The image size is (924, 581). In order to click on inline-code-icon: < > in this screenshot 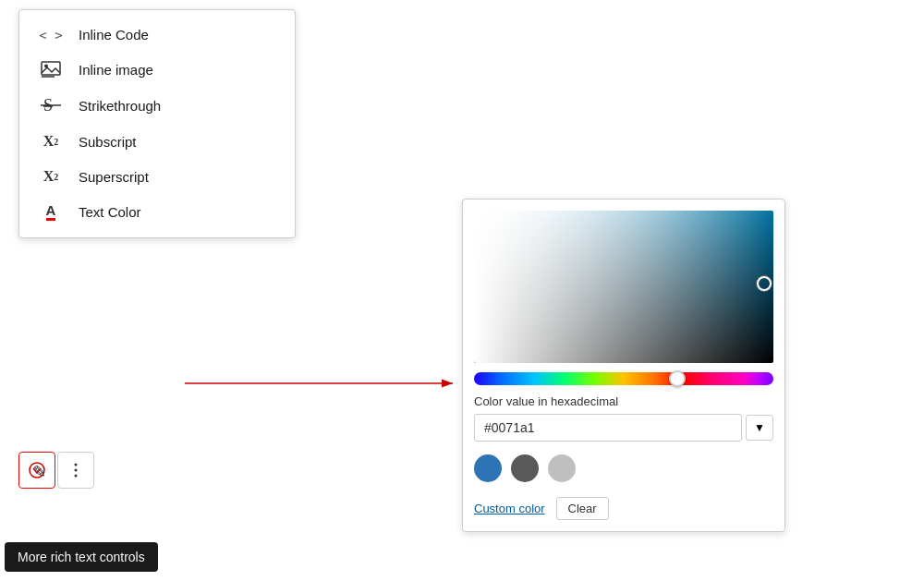, I will do `click(51, 35)`.